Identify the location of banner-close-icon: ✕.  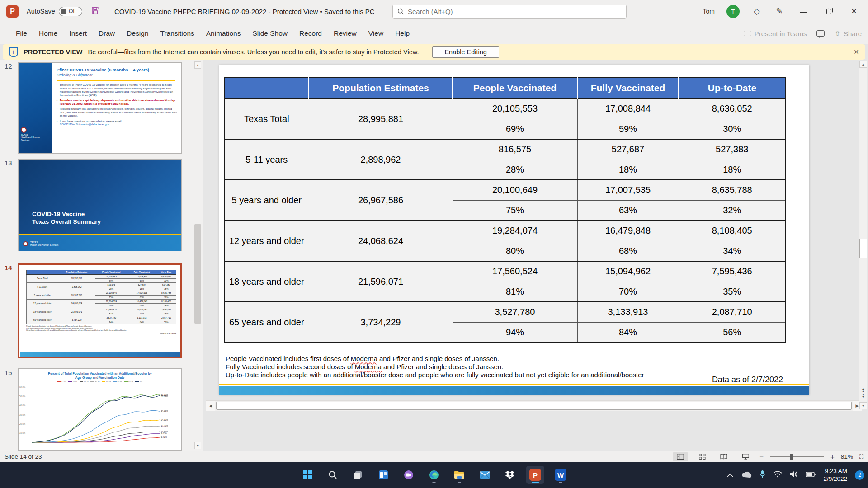
(856, 52).